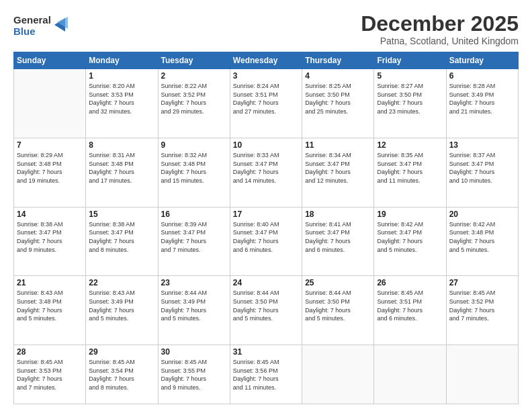 The width and height of the screenshot is (532, 411). What do you see at coordinates (194, 283) in the screenshot?
I see `day-number: 23` at bounding box center [194, 283].